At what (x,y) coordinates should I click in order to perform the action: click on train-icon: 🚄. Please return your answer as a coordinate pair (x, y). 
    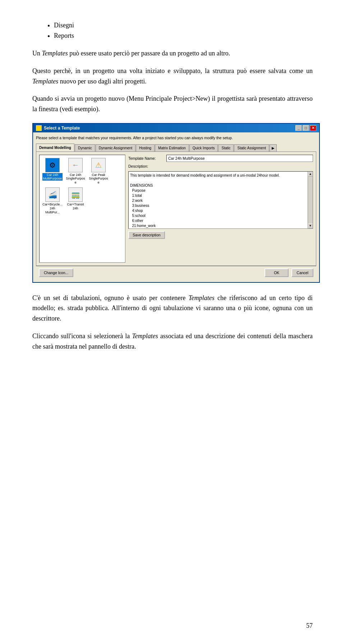
    Looking at the image, I should click on (52, 195).